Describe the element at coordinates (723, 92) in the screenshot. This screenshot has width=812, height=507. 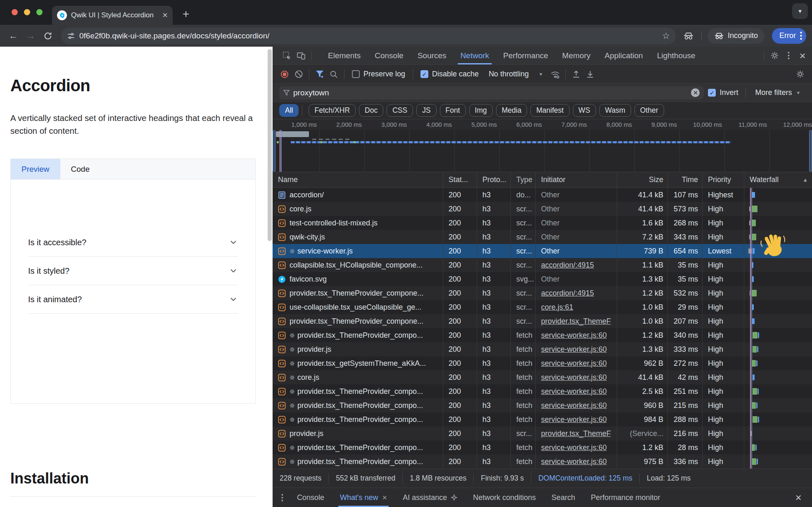
I see `invert-checkbox: ✓ Invert` at that location.